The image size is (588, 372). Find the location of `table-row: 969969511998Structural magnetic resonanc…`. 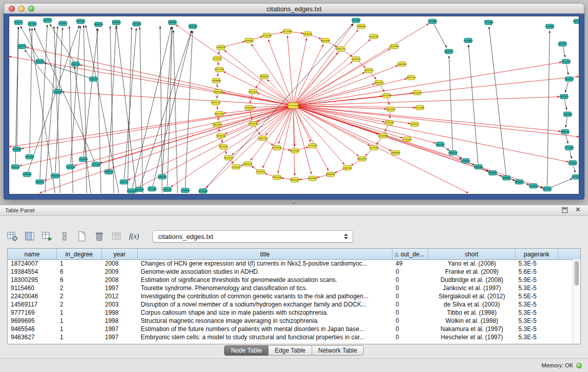

table-row: 969969511998Structural magnetic resonanc… is located at coordinates (290, 321).